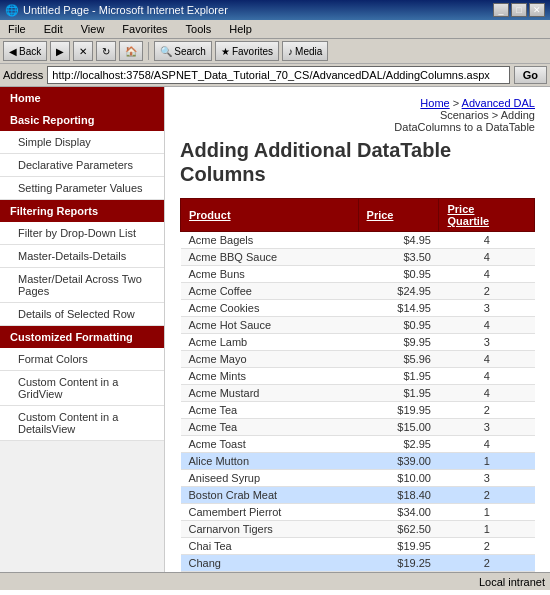  Describe the element at coordinates (17, 29) in the screenshot. I see `menu-file: File` at that location.